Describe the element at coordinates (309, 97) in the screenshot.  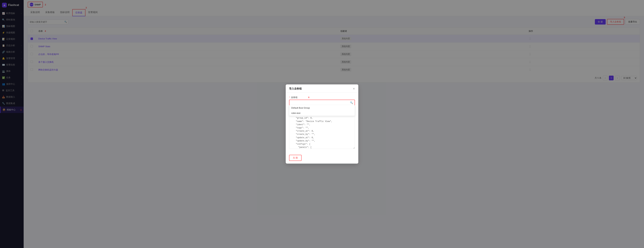
I see `annotation-6: 6` at that location.